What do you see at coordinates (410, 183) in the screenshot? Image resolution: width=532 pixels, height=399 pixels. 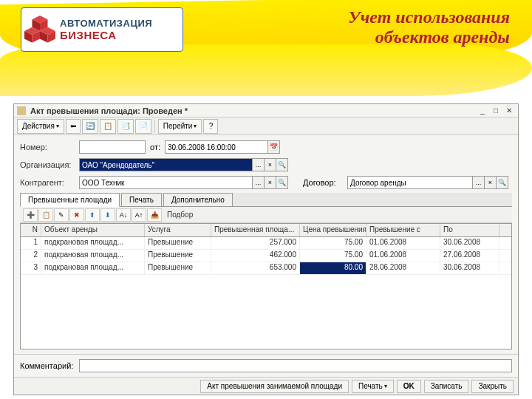 I see `contract-input` at bounding box center [410, 183].